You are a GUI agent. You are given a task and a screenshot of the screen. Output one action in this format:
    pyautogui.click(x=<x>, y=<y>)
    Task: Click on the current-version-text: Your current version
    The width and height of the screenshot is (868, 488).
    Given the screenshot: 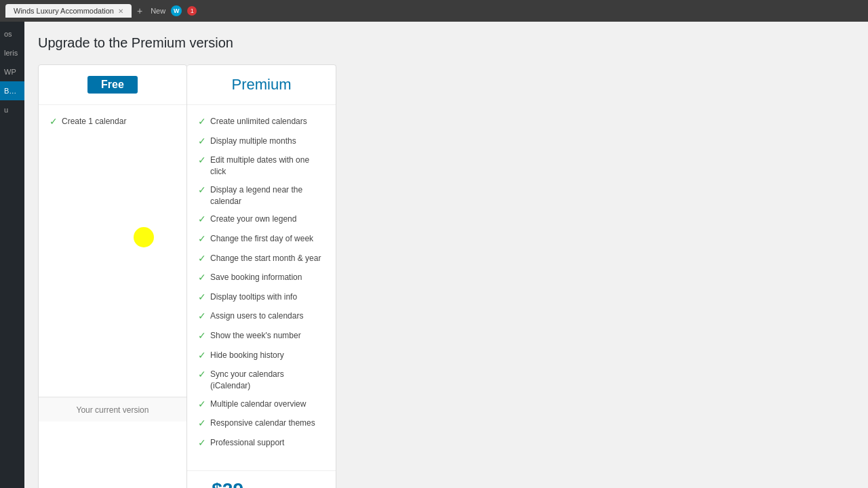 What is the action you would take?
    pyautogui.click(x=113, y=410)
    